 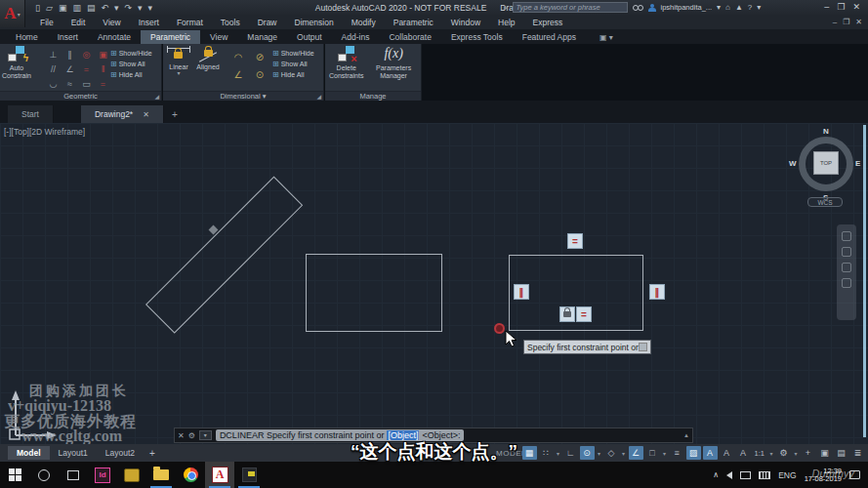 What do you see at coordinates (205, 435) in the screenshot?
I see `recent-commands-icon: ▾` at bounding box center [205, 435].